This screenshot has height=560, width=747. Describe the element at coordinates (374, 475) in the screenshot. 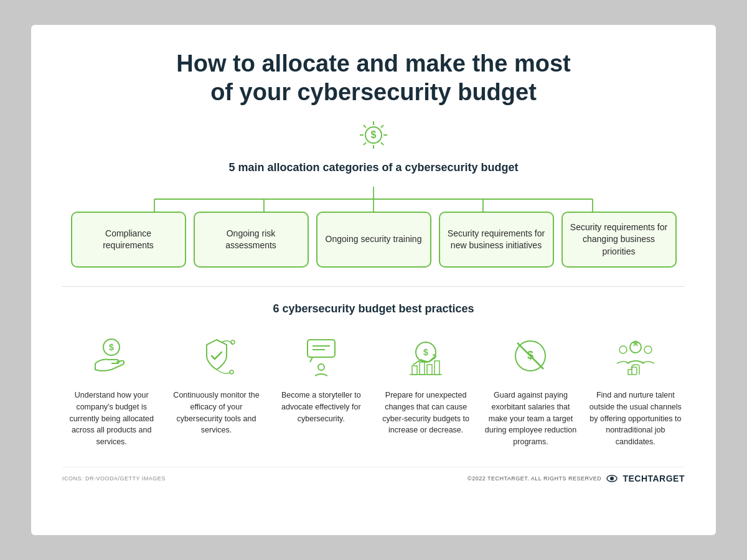

I see `footer: ICONS: DR-VOODA/GETTY IMAGES ©2022 TECHT…` at that location.